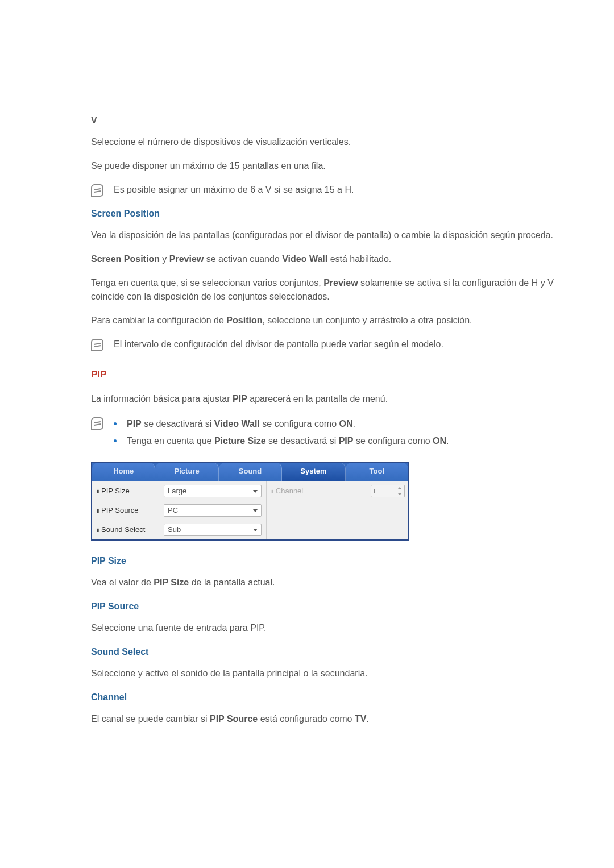  I want to click on note-block: PIP se desactivará si Video Wall se conf…, so click(327, 434).